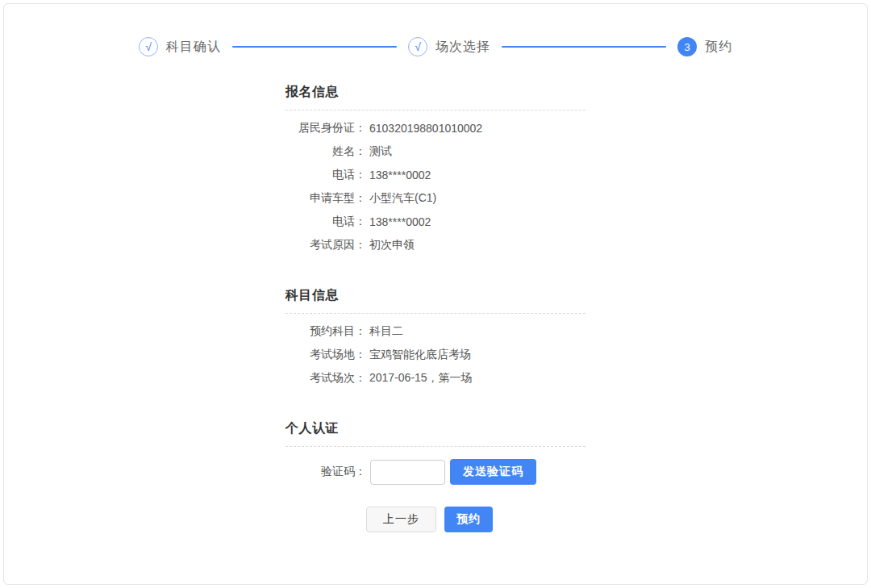 This screenshot has width=871, height=588. I want to click on actions-bar: 上一步 预约, so click(436, 519).